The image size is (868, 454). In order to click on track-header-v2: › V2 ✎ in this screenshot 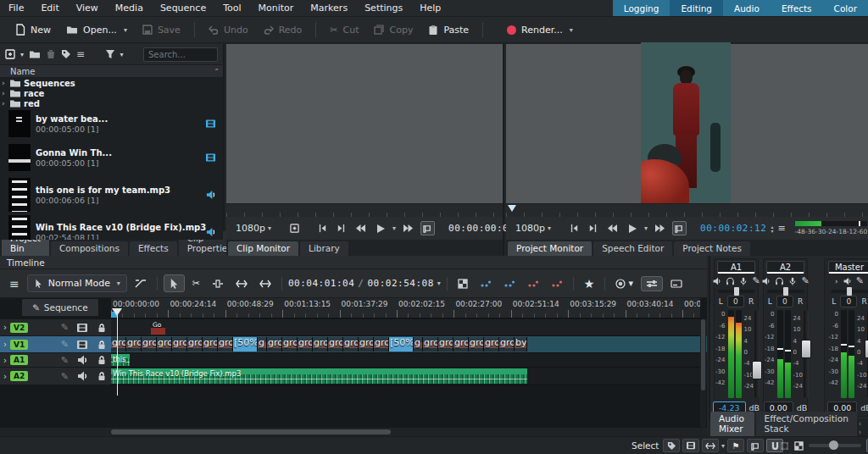, I will do `click(56, 328)`.